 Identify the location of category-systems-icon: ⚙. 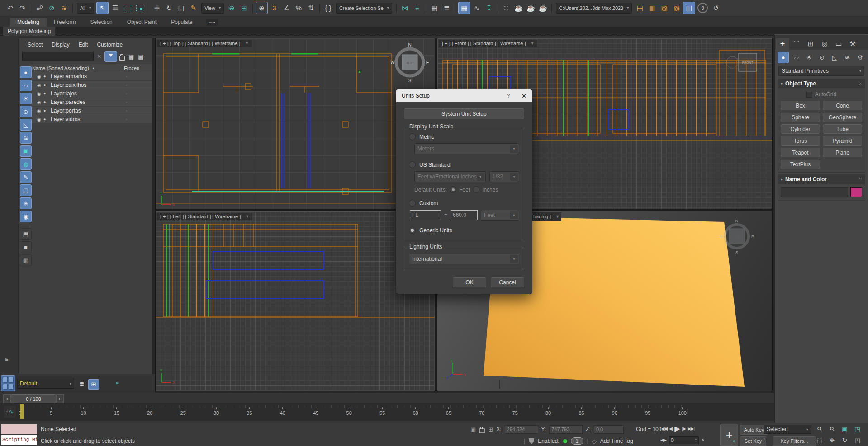
(860, 57).